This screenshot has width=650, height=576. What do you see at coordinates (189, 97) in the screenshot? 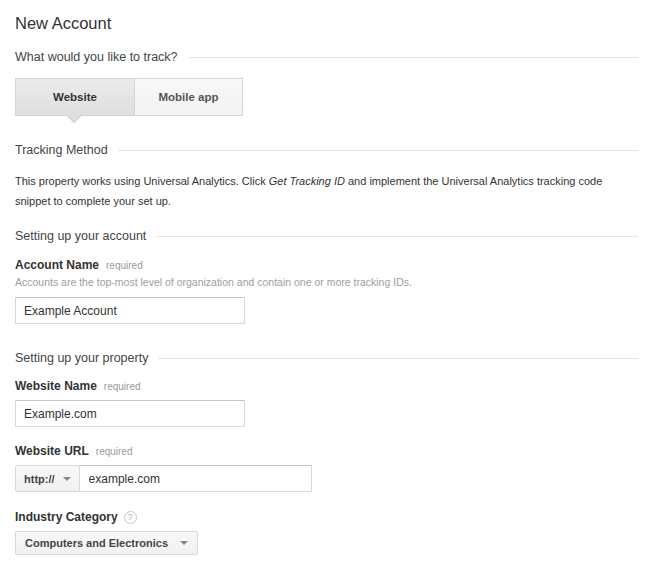
I see `tab-mobile-app: Mobile app` at bounding box center [189, 97].